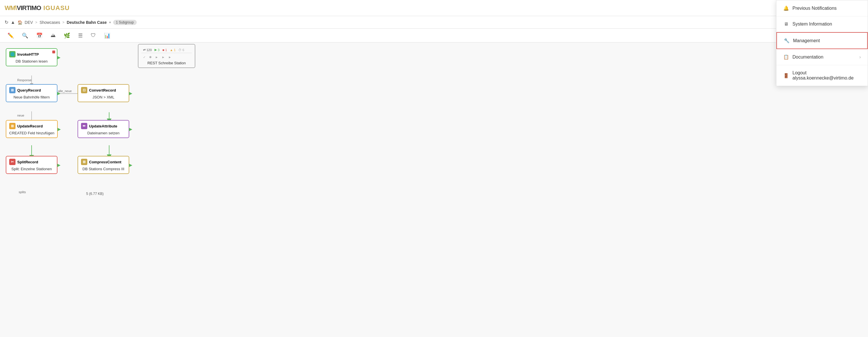  I want to click on connector-response: Response, so click(24, 80).